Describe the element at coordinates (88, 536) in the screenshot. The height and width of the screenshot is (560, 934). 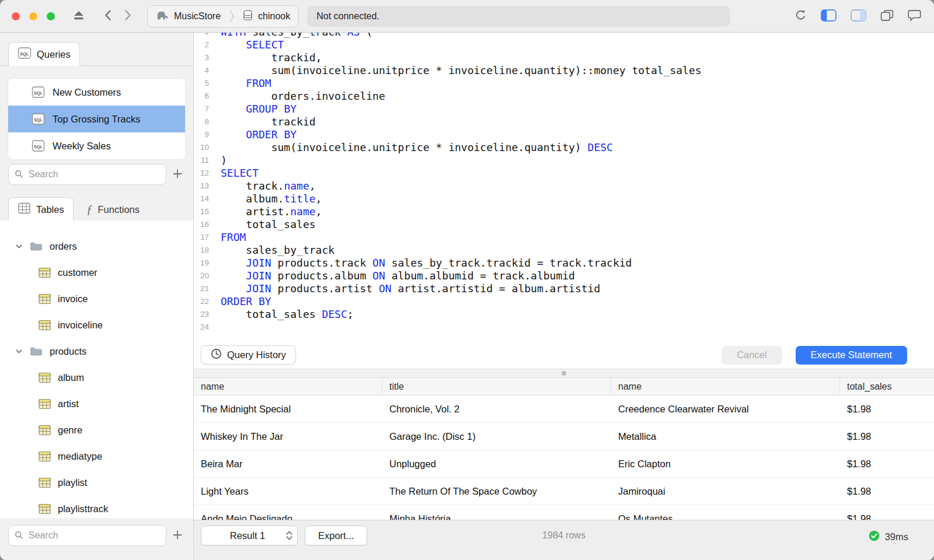
I see `table-search-input` at that location.